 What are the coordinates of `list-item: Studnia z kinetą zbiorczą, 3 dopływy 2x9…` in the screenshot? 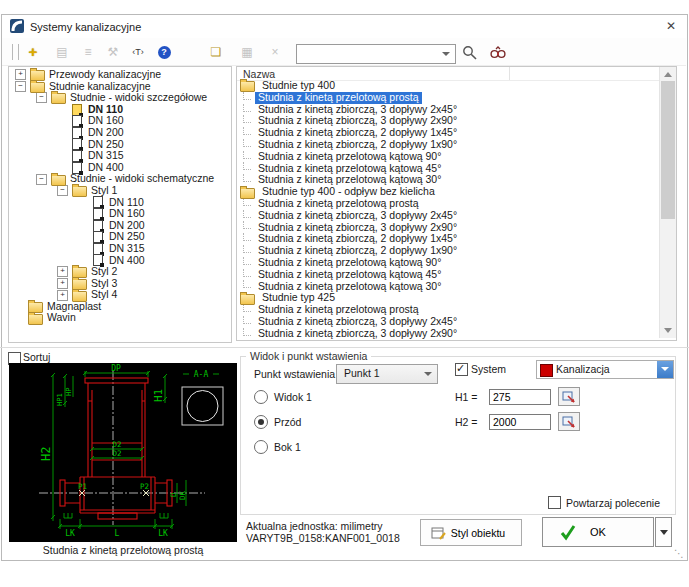 It's located at (447, 334).